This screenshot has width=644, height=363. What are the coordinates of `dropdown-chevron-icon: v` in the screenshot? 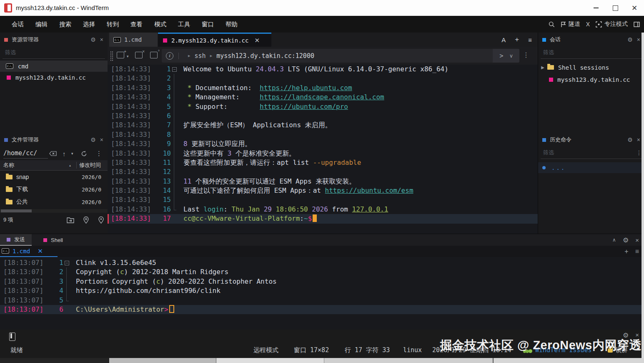 It's located at (511, 56).